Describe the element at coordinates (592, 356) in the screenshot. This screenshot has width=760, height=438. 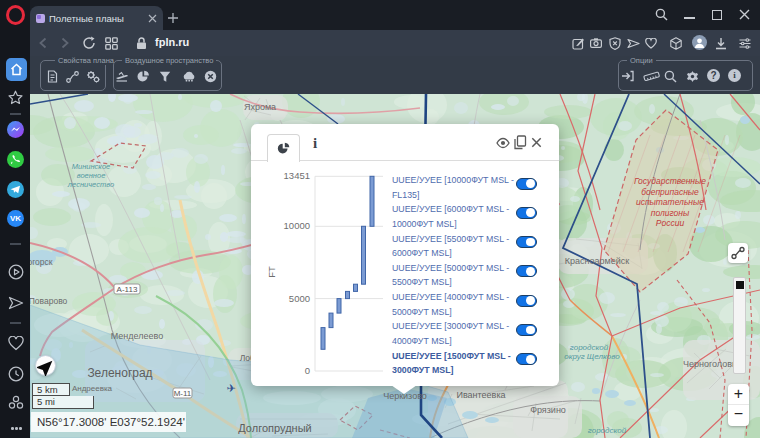
I see `svg-text: округ Щелково` at that location.